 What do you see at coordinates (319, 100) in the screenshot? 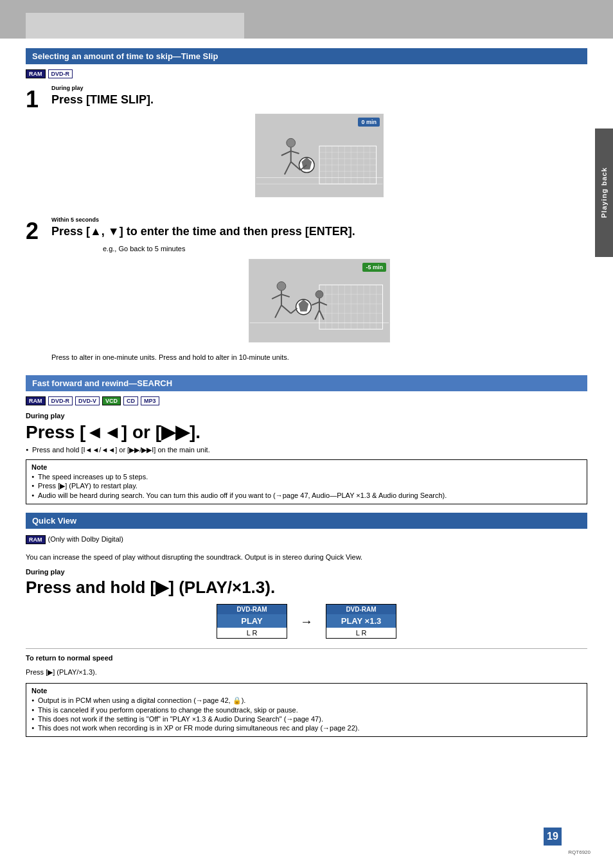
I see `step1-maintext: Press [TIME SLIP].` at bounding box center [319, 100].